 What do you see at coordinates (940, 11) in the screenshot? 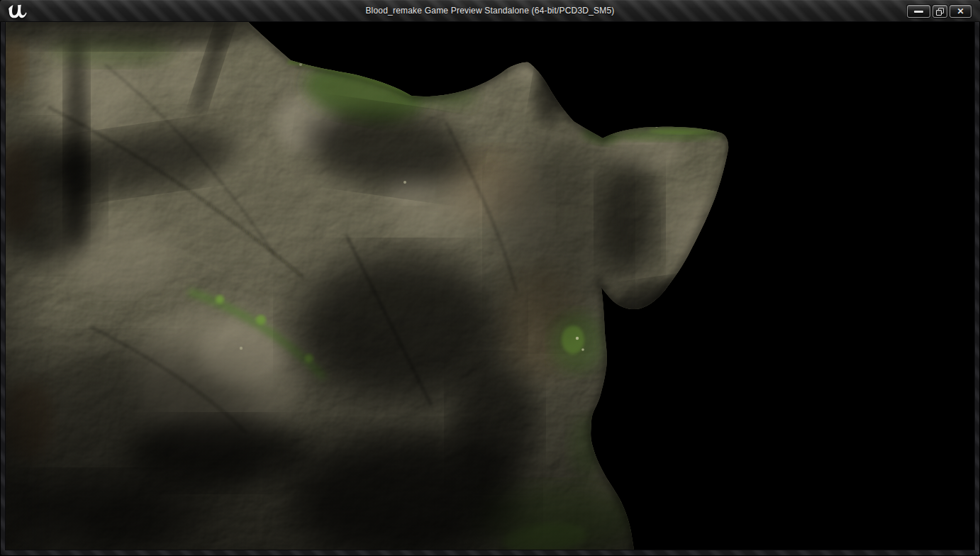
I see `restore-button` at bounding box center [940, 11].